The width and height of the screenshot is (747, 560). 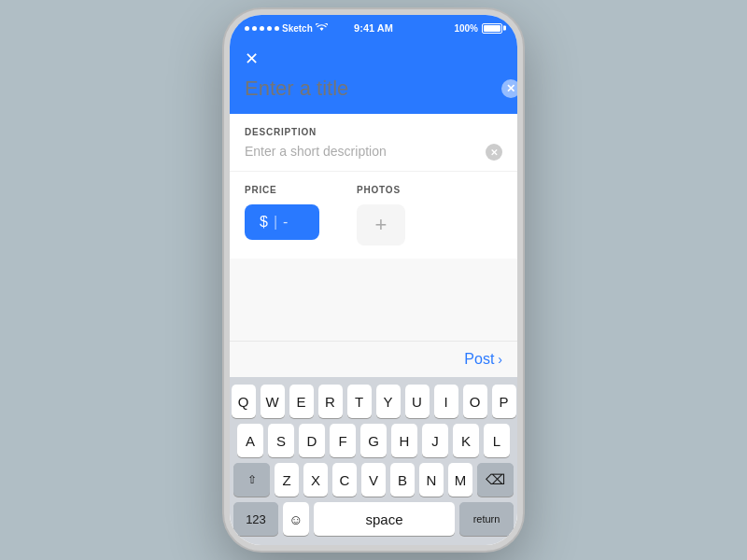 I want to click on backspace-key: ⌫, so click(x=495, y=480).